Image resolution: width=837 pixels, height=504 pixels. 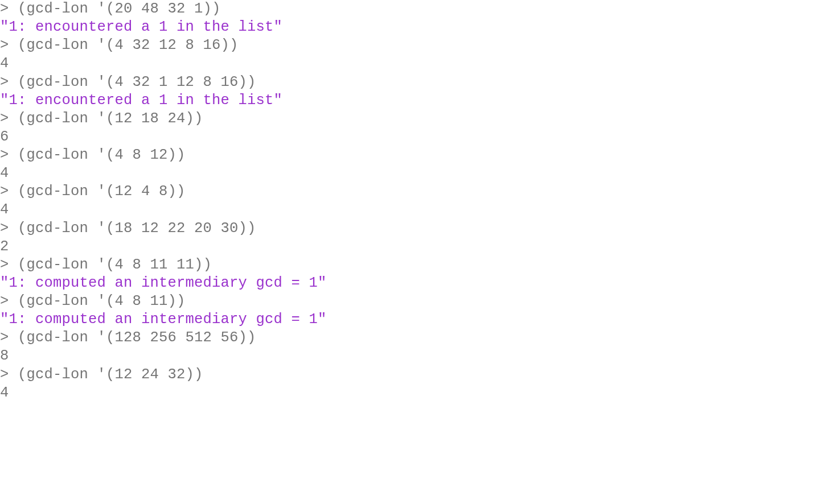 I want to click on repl-output: 8, so click(x=5, y=356).